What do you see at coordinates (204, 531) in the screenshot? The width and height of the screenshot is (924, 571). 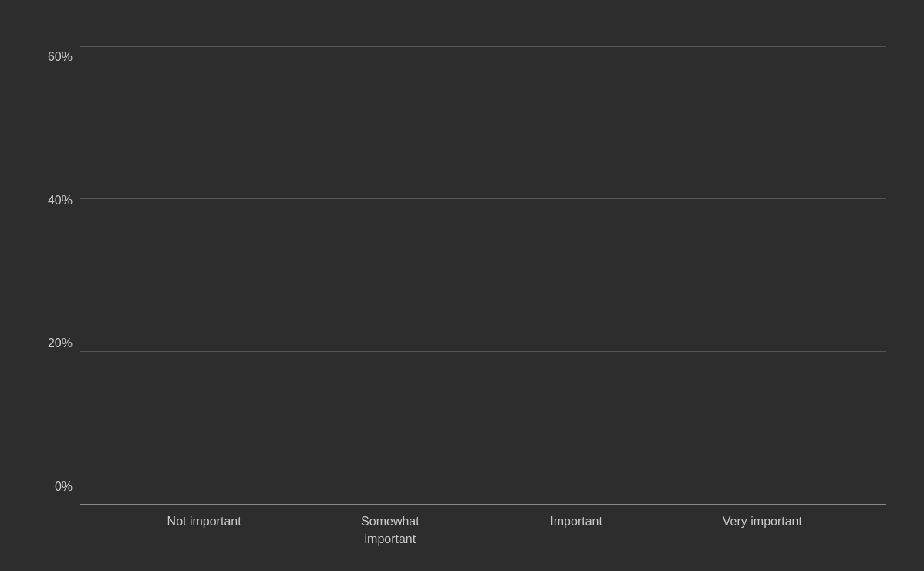 I see `x-axis-label: Not important` at bounding box center [204, 531].